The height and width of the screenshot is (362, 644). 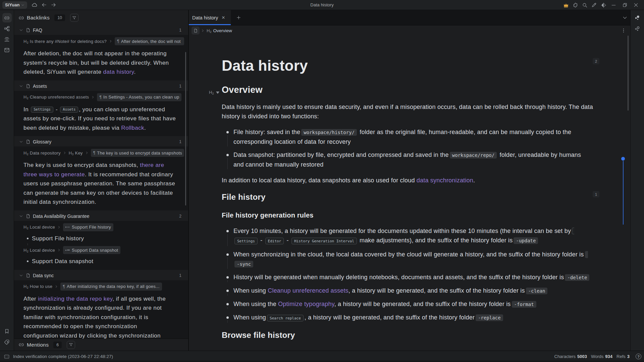 I want to click on block-ref-link: initializing the data repo key, so click(x=75, y=299).